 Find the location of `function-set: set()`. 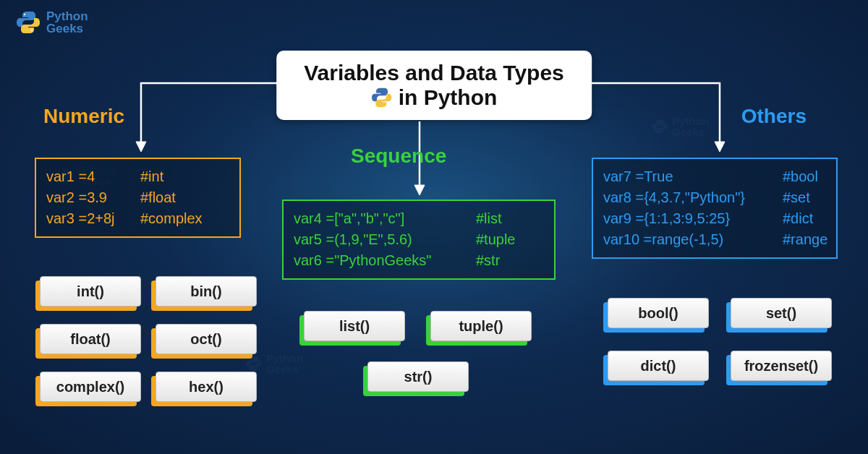

function-set: set() is located at coordinates (781, 313).